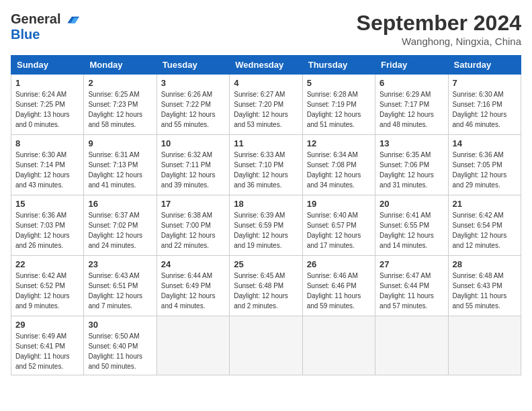 This screenshot has width=532, height=411. What do you see at coordinates (266, 165) in the screenshot?
I see `week-row-2: 8 Sunrise: 6:30 AM Sunset: 7:14 PM Dayli…` at bounding box center [266, 165].